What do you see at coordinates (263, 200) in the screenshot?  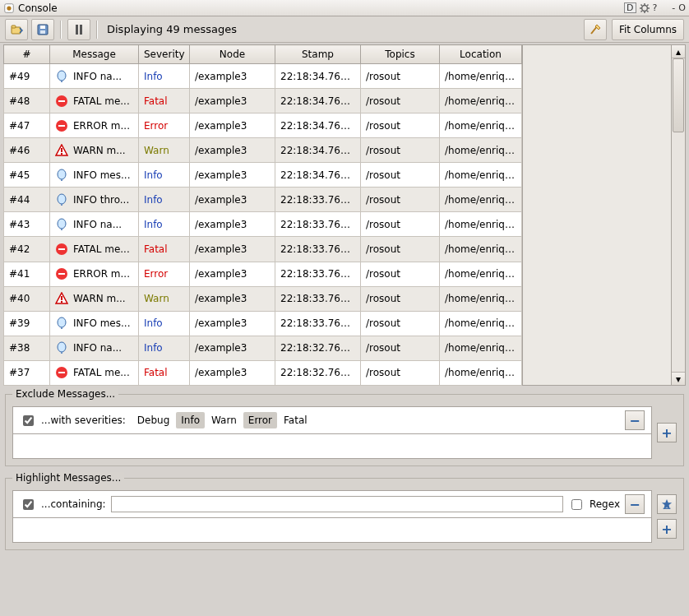 I see `table-row: #44INFO thro...Info/example322:18:33.763…` at bounding box center [263, 200].